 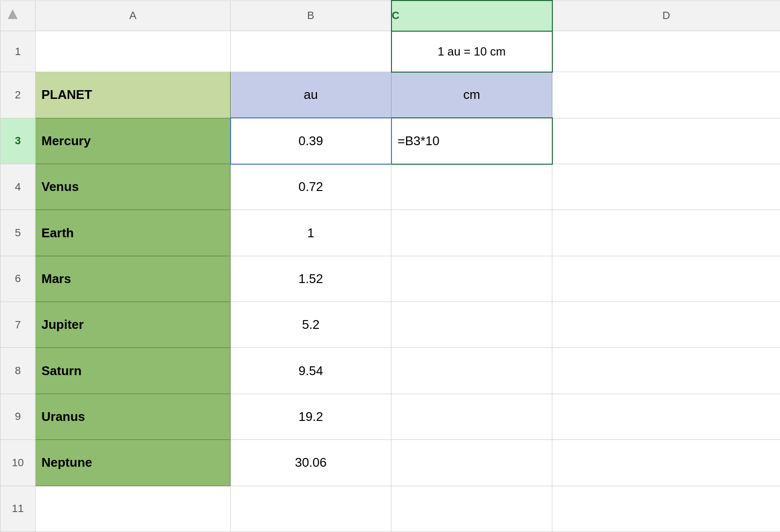 I want to click on row-num-3: 3, so click(x=18, y=141).